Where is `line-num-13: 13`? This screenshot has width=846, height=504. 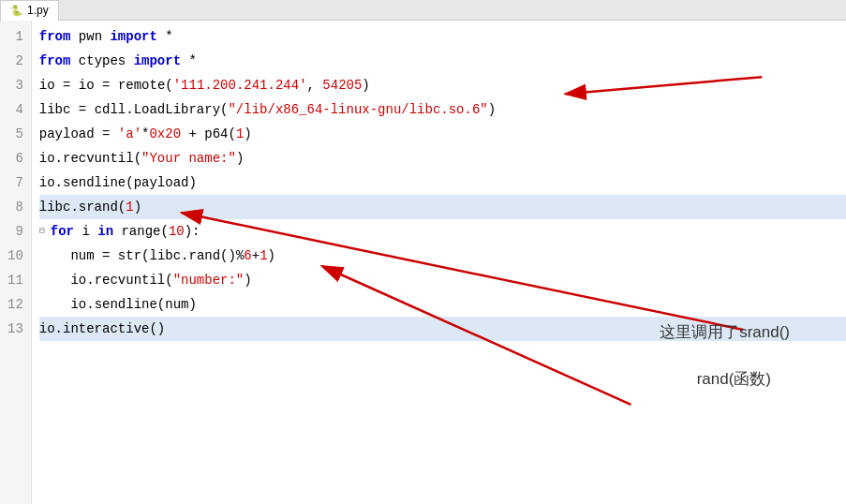
line-num-13: 13 is located at coordinates (15, 329).